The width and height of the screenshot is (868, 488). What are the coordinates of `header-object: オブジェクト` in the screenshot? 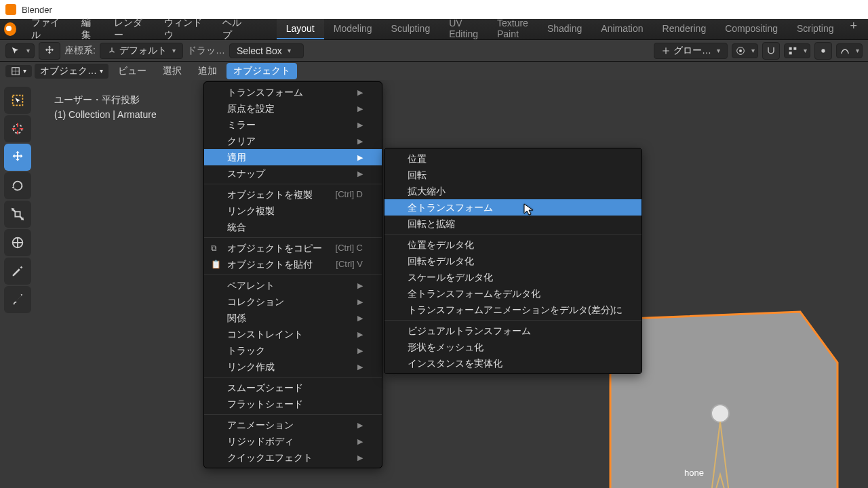 It's located at (262, 71).